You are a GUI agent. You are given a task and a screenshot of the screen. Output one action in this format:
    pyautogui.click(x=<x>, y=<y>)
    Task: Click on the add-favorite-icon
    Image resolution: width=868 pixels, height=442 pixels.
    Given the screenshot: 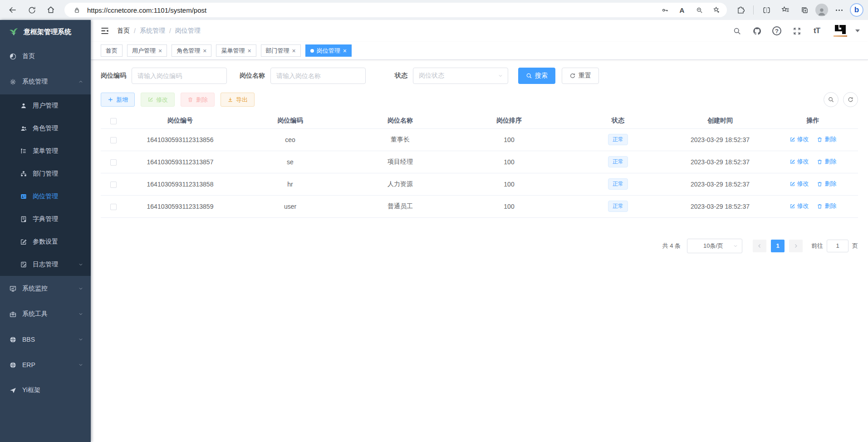 What is the action you would take?
    pyautogui.click(x=716, y=10)
    